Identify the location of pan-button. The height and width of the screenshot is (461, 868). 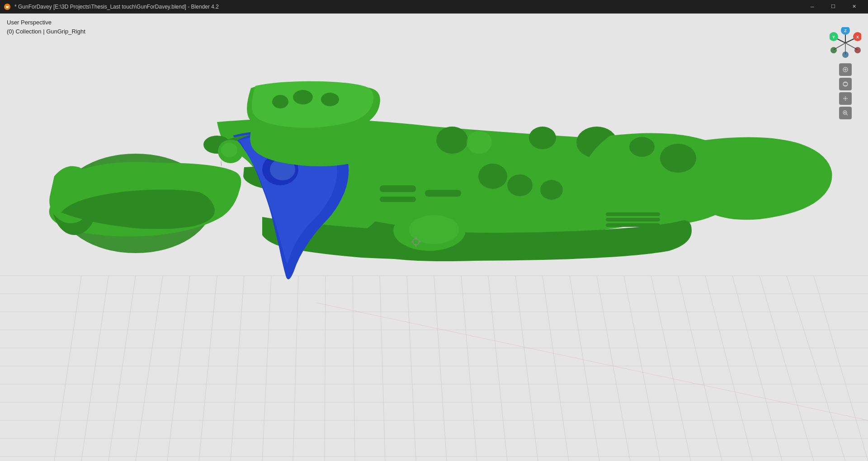
(845, 99).